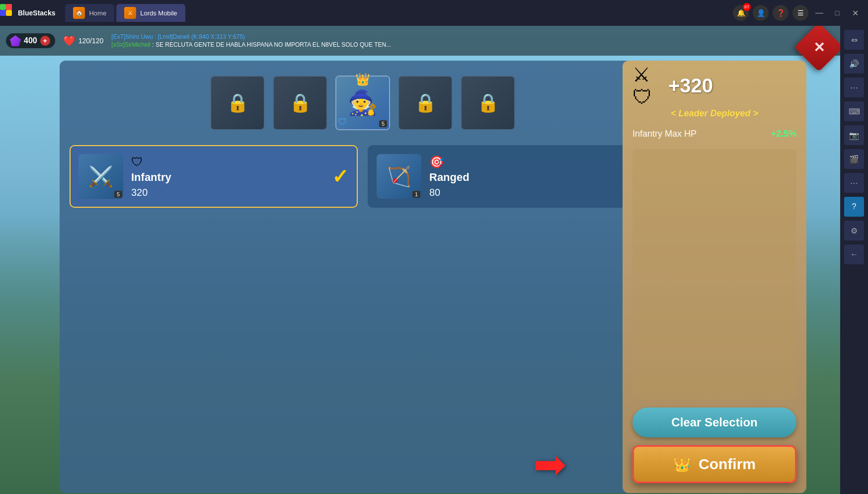 This screenshot has width=868, height=494. I want to click on confirm-label: Confirm, so click(727, 464).